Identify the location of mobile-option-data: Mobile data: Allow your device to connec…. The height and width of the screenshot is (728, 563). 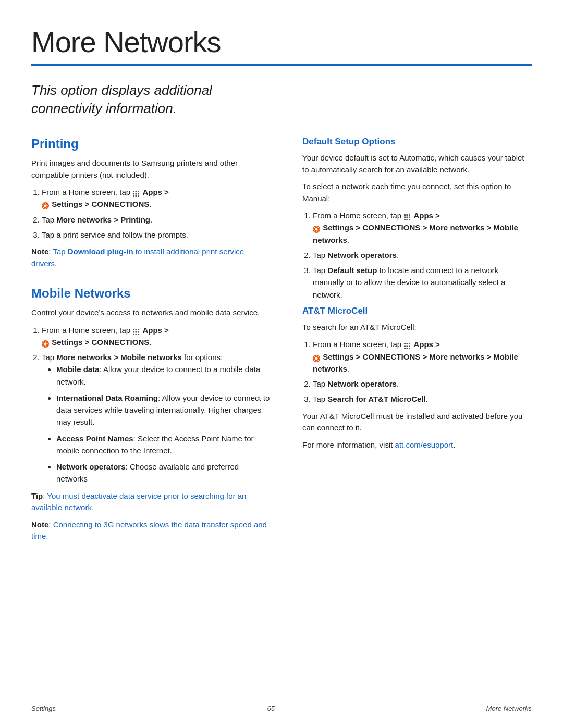
(164, 375).